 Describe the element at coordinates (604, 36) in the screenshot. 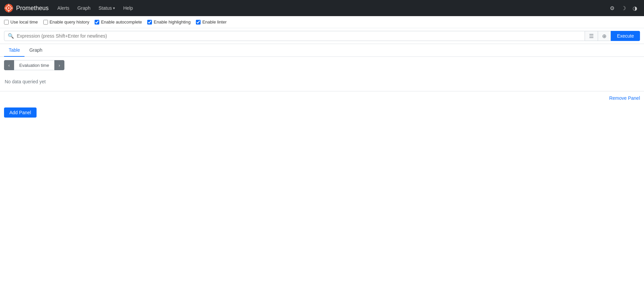

I see `metric-icon: ⊕` at that location.